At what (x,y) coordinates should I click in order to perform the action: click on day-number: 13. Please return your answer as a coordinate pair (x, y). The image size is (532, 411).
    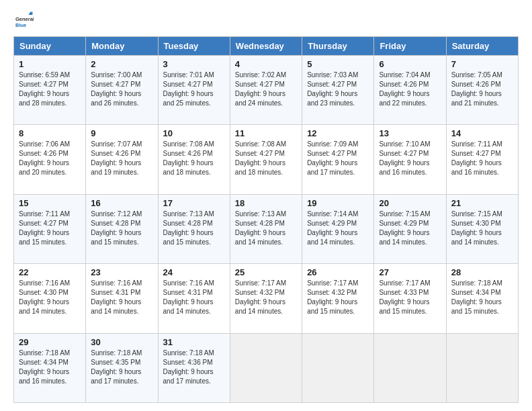
    Looking at the image, I should click on (410, 133).